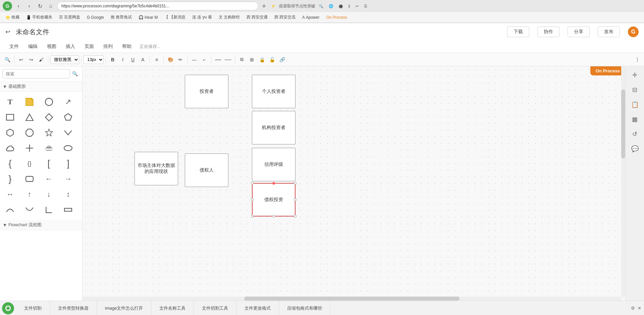 This screenshot has height=315, width=644. What do you see at coordinates (10, 102) in the screenshot?
I see `shape-text: T` at bounding box center [10, 102].